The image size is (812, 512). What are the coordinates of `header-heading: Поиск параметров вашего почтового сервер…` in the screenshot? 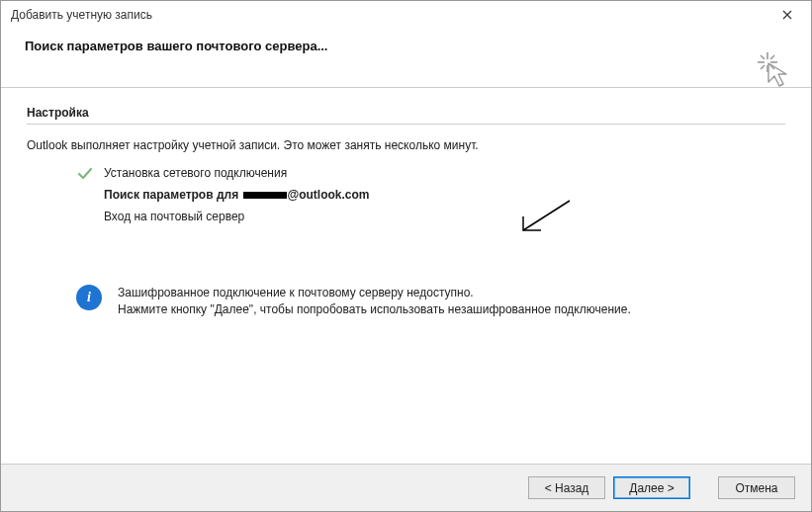 It's located at (406, 45).